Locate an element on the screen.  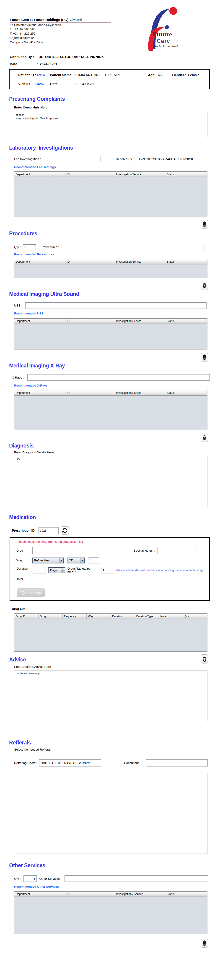
lab-investigation-input is located at coordinates (75, 159).